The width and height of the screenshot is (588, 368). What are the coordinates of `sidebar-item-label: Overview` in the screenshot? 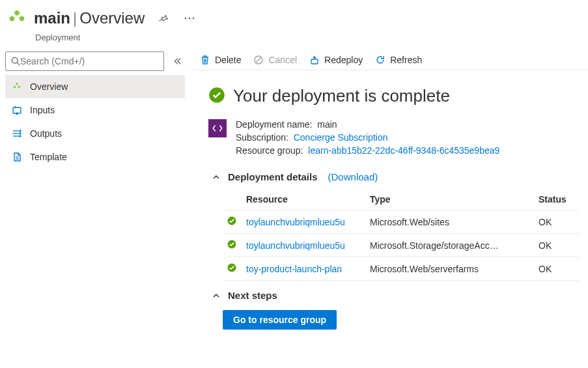 It's located at (49, 87).